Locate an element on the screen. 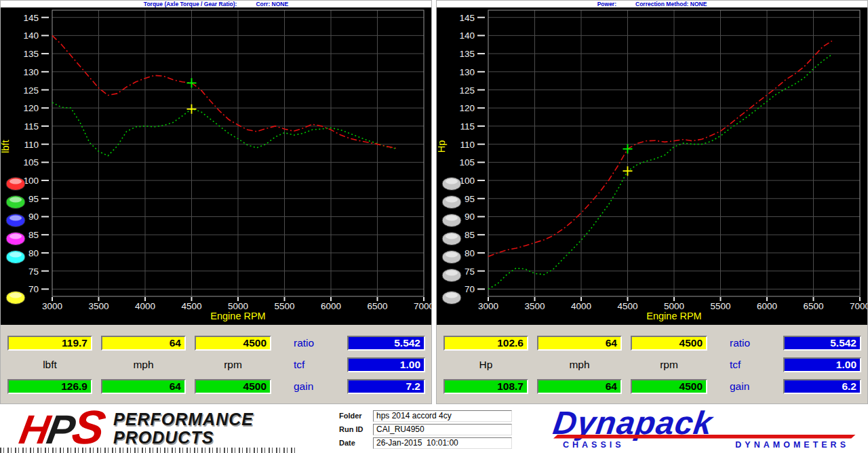  baseline-run-torque-curve is located at coordinates (224, 129).